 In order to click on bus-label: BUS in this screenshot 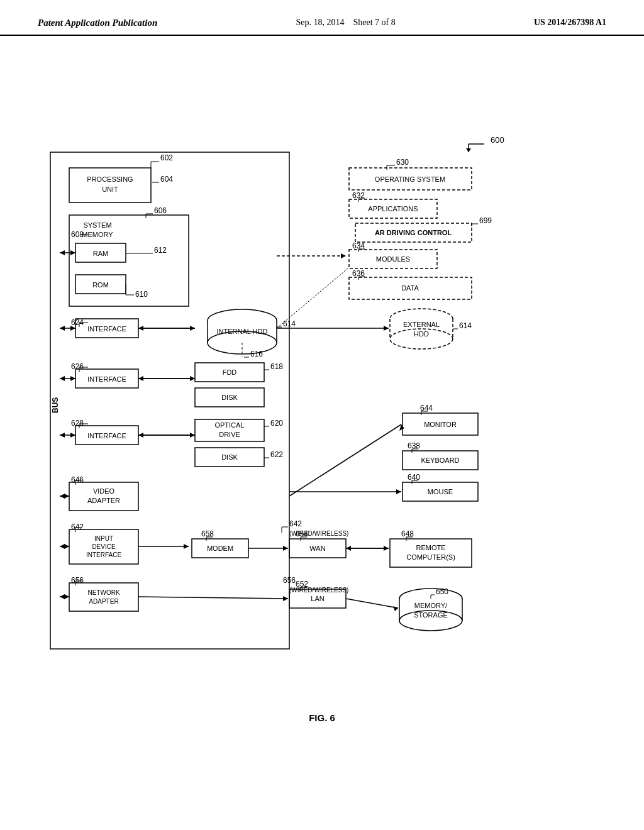, I will do `click(55, 405)`.